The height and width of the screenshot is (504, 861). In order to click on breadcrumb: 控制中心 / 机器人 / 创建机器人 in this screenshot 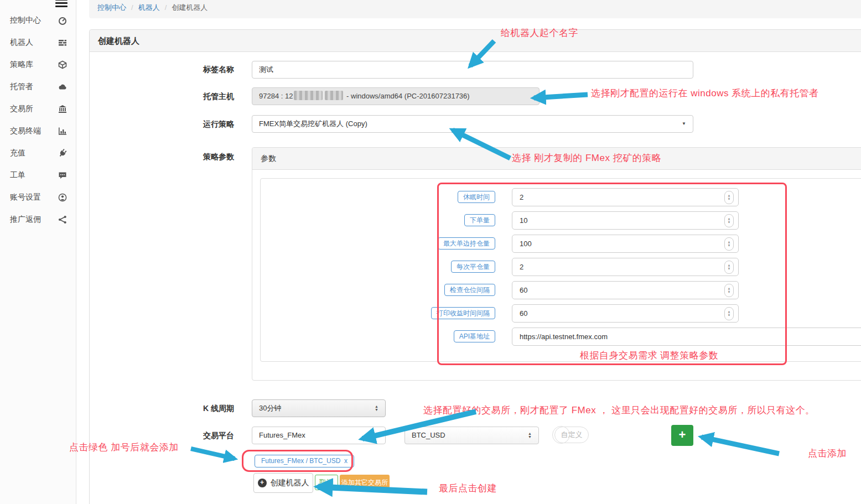, I will do `click(475, 9)`.